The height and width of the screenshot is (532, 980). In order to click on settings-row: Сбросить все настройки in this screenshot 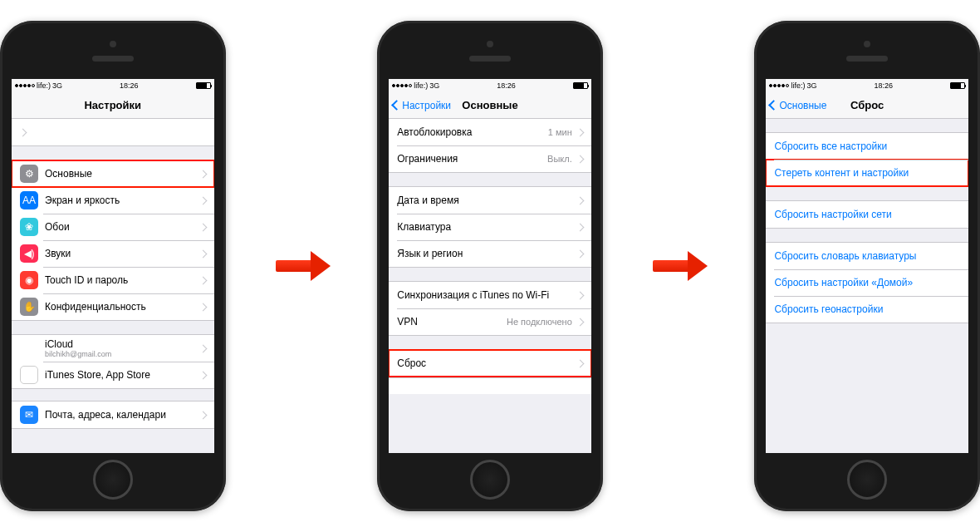, I will do `click(867, 146)`.